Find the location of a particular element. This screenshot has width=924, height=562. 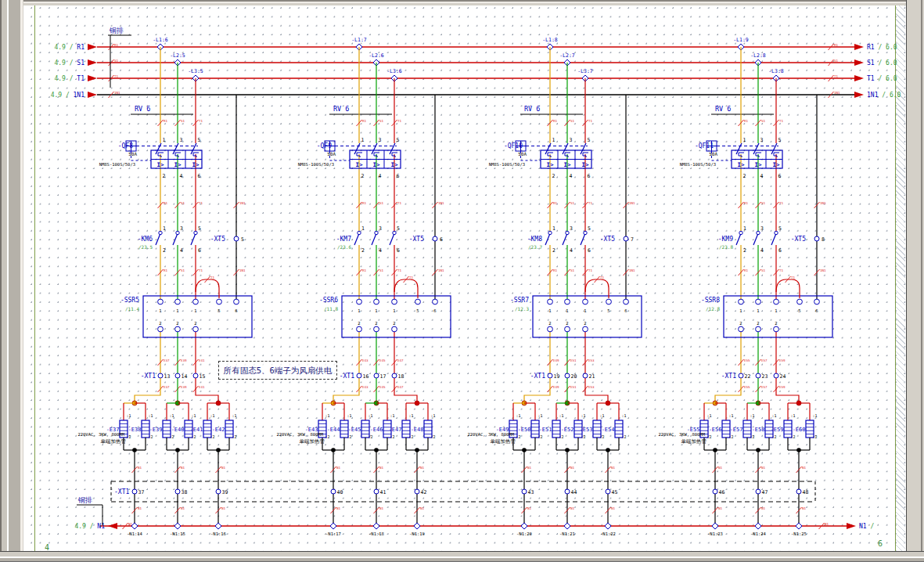

svg-text: -E50 is located at coordinates (524, 430).